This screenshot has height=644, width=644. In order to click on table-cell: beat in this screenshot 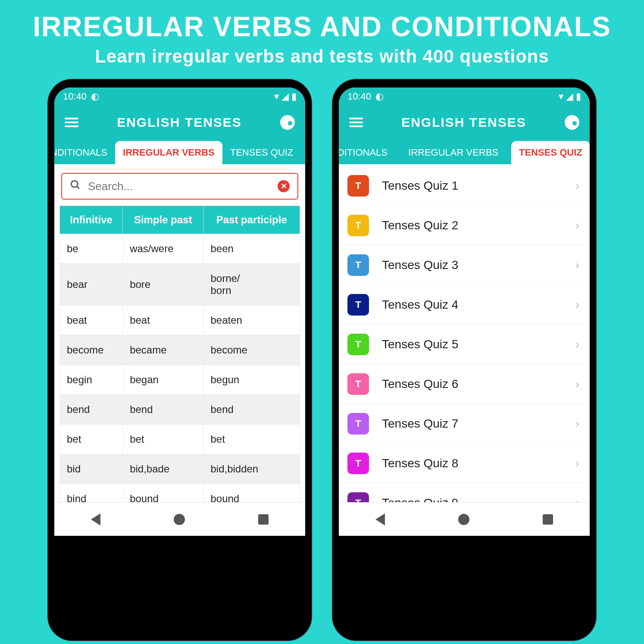, I will do `click(91, 321)`.